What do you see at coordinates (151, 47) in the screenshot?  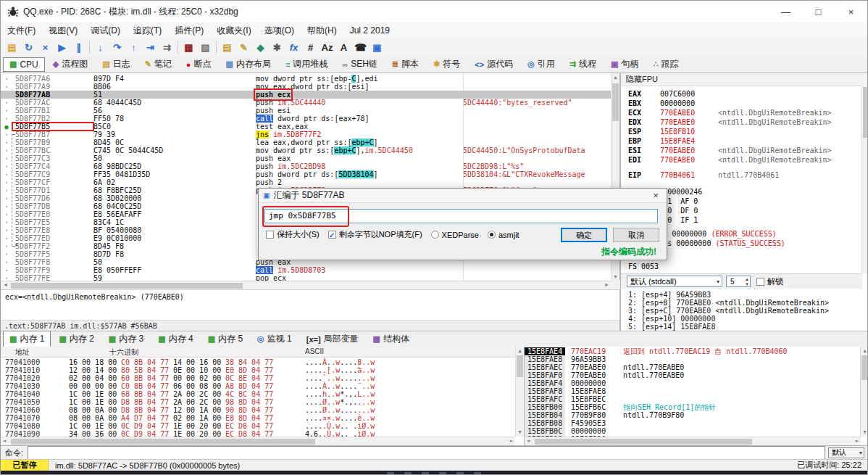 I see `execute-till-return-icon: ⇥` at bounding box center [151, 47].